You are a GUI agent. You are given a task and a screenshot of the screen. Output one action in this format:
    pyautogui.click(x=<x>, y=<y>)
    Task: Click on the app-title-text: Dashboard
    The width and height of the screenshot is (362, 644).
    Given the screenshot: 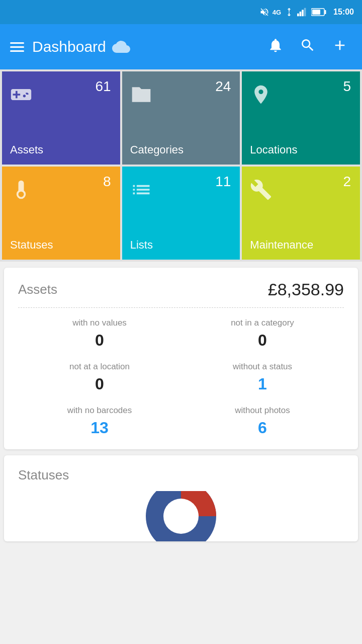 What is the action you would take?
    pyautogui.click(x=69, y=47)
    